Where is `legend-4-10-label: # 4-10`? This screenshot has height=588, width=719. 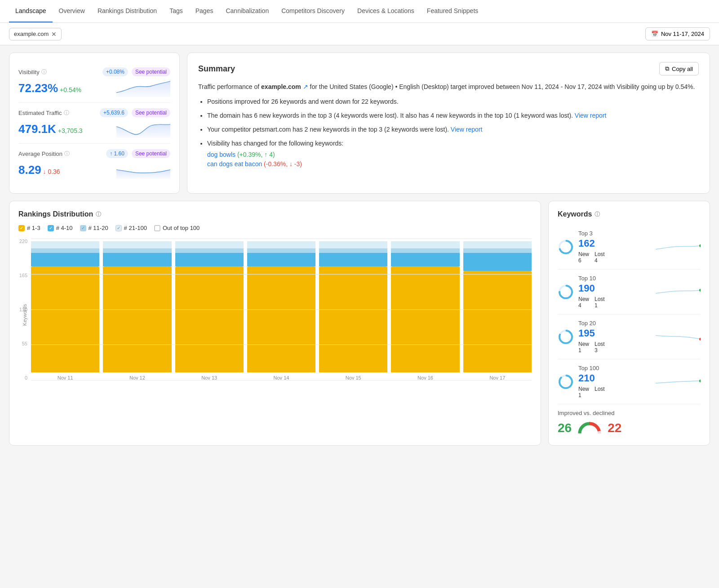 legend-4-10-label: # 4-10 is located at coordinates (65, 228).